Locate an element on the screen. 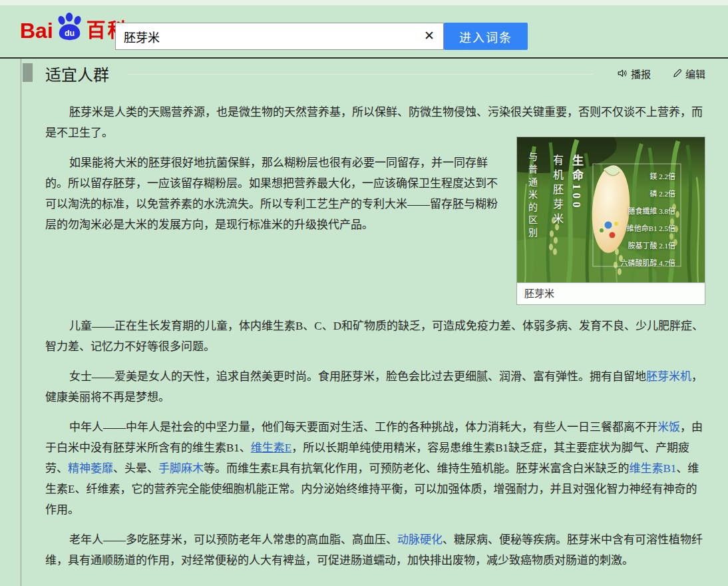  entry-link: 米饭 is located at coordinates (669, 428).